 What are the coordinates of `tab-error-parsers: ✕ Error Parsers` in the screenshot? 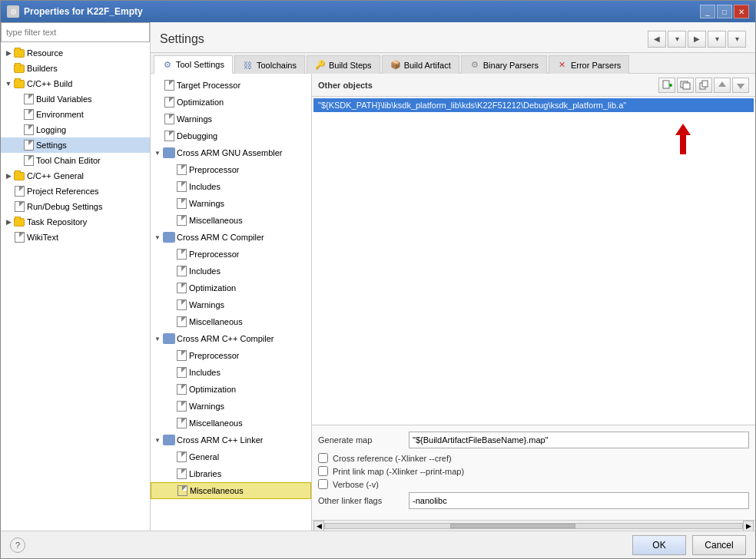 It's located at (589, 64).